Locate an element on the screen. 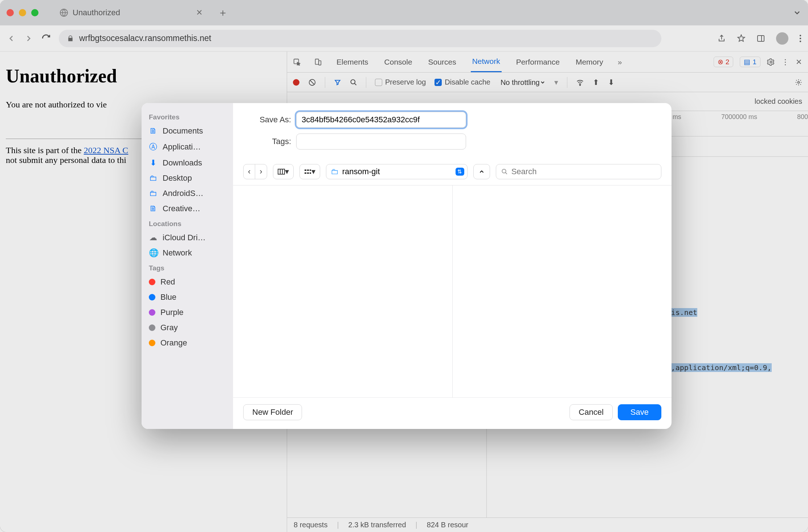 The image size is (808, 532). locations-label: Locations is located at coordinates (187, 223).